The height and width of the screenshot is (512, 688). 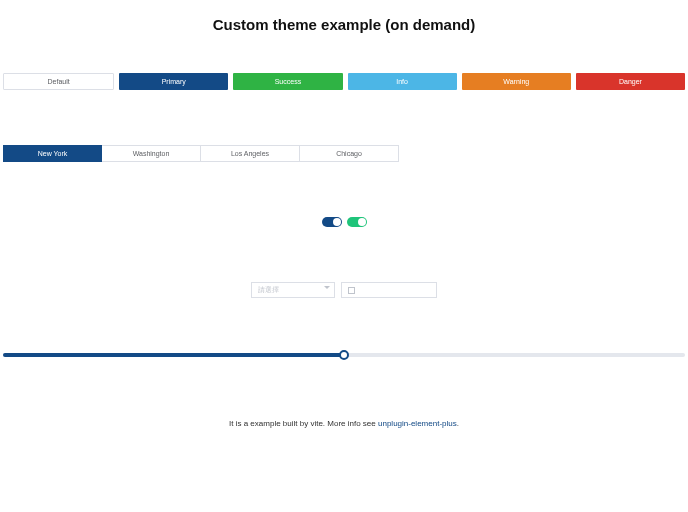 I want to click on page-title: Custom theme example (on demand), so click(x=344, y=24).